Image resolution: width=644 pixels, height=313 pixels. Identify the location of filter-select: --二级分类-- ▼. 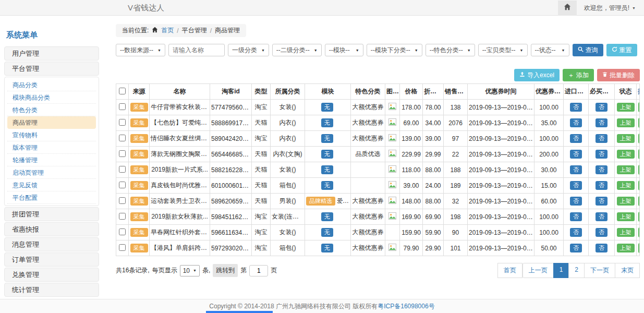
(297, 50).